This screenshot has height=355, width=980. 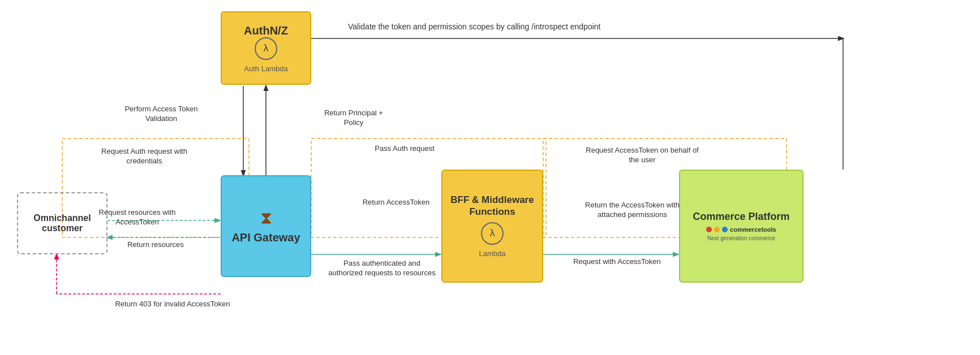 I want to click on validate-token-label: Validate the token and permission scopes…, so click(x=523, y=27).